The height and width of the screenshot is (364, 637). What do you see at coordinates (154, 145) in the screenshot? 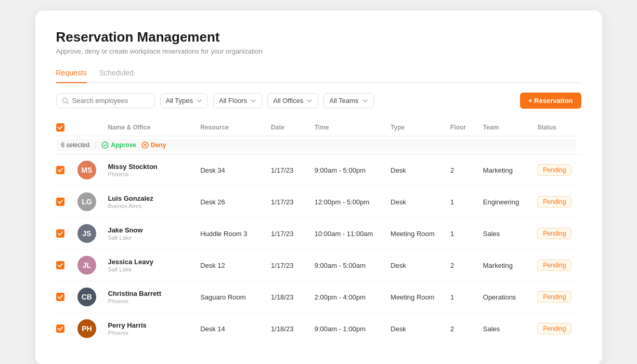
I see `deny-button: Deny` at bounding box center [154, 145].